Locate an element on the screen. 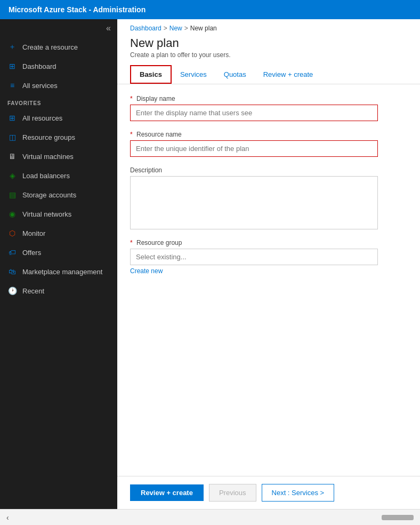 This screenshot has width=420, height=525. page-subtitle: Create a plan to offer to your users. is located at coordinates (269, 55).